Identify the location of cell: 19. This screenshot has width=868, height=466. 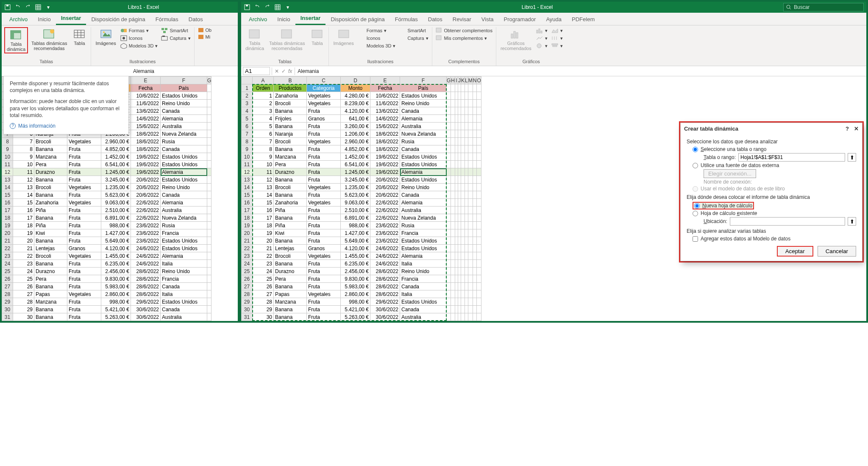
(263, 233).